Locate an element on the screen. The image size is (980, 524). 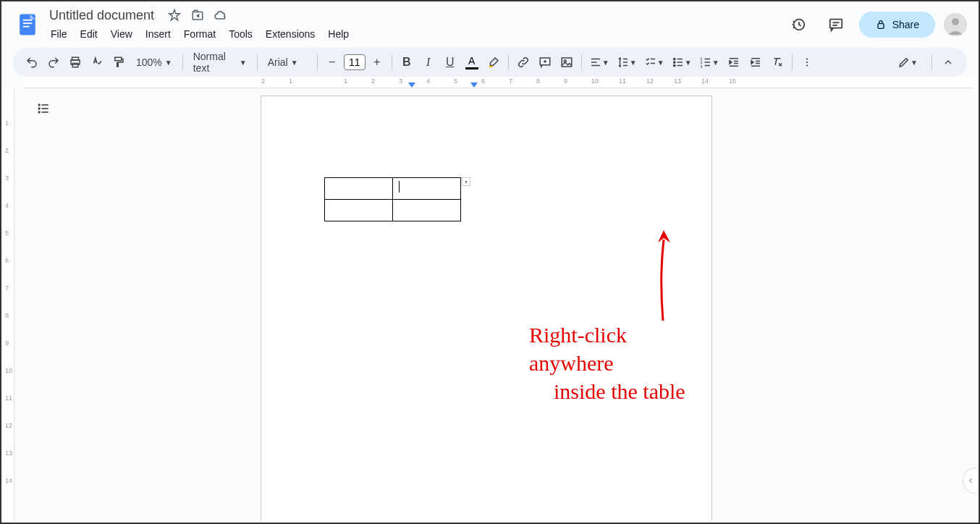
bold-button: B is located at coordinates (407, 62).